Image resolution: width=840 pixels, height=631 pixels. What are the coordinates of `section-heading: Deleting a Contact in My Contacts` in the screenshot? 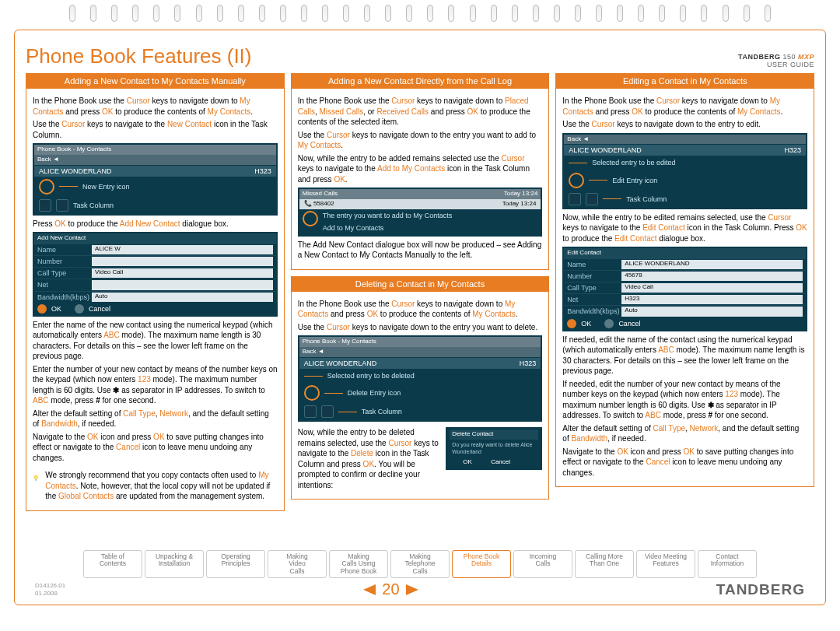 It's located at (420, 284).